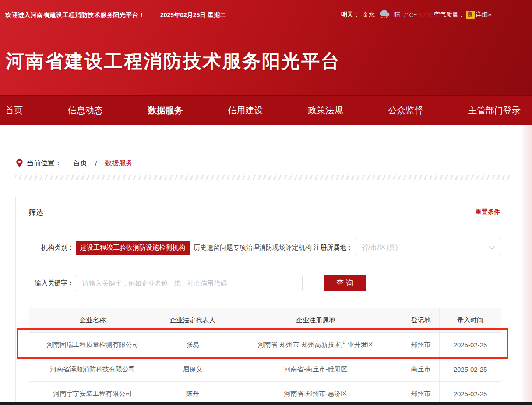 This screenshot has height=405, width=532. Describe the element at coordinates (369, 15) in the screenshot. I see `weather-district: 金水` at that location.